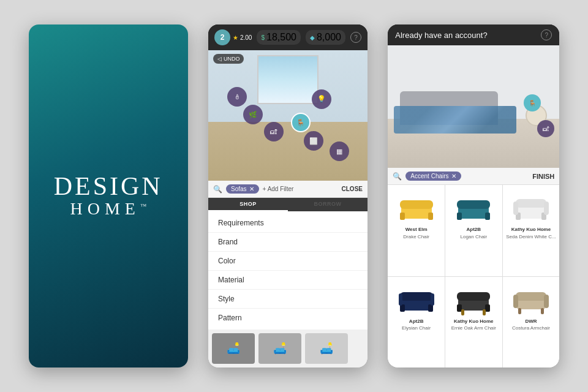 Image resolution: width=588 pixels, height=392 pixels. What do you see at coordinates (543, 176) in the screenshot?
I see `finish-button: FINISH` at bounding box center [543, 176].